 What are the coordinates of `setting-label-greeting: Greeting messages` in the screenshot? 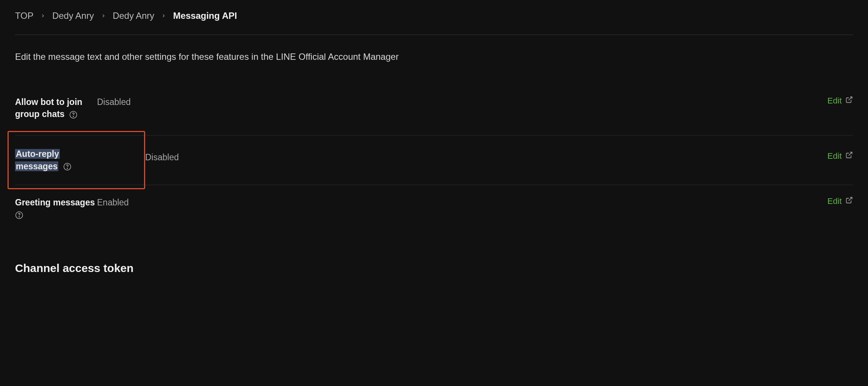 It's located at (56, 208).